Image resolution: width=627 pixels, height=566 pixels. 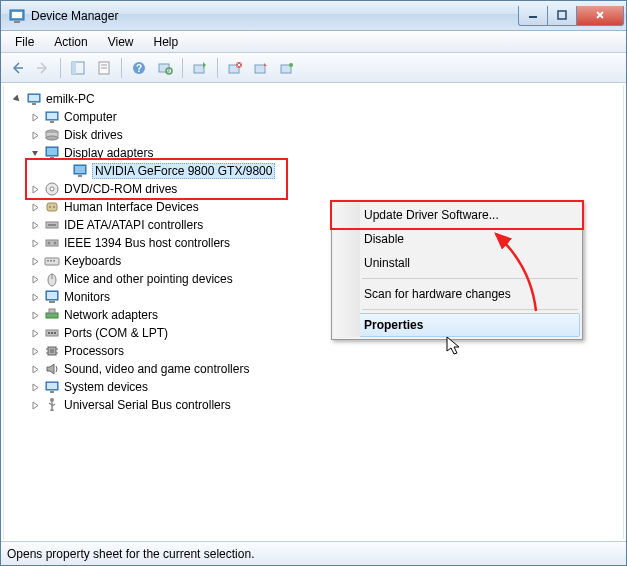 What do you see at coordinates (562, 16) in the screenshot?
I see `maximize-button` at bounding box center [562, 16].